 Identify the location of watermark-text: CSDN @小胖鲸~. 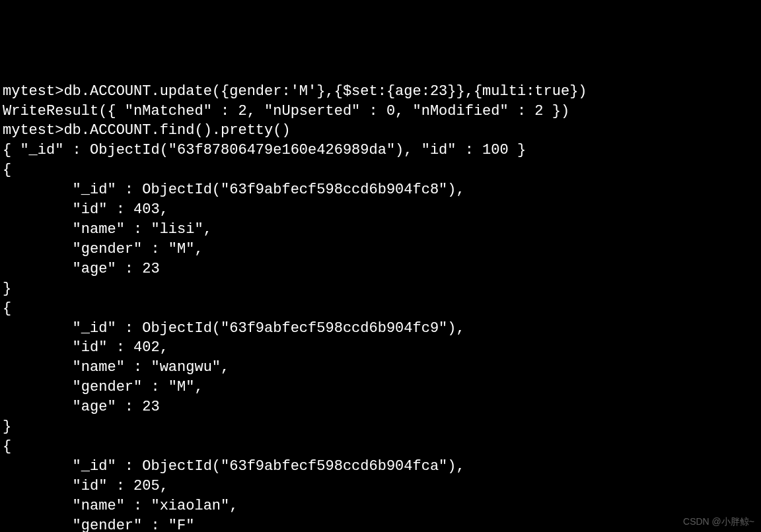
(719, 521).